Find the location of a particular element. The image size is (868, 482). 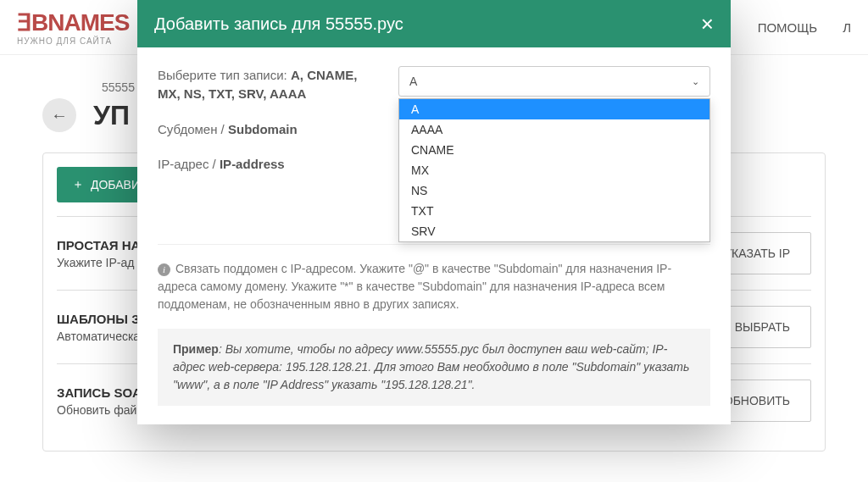

subdomain-label-prefix: Субдомен / is located at coordinates (193, 129).